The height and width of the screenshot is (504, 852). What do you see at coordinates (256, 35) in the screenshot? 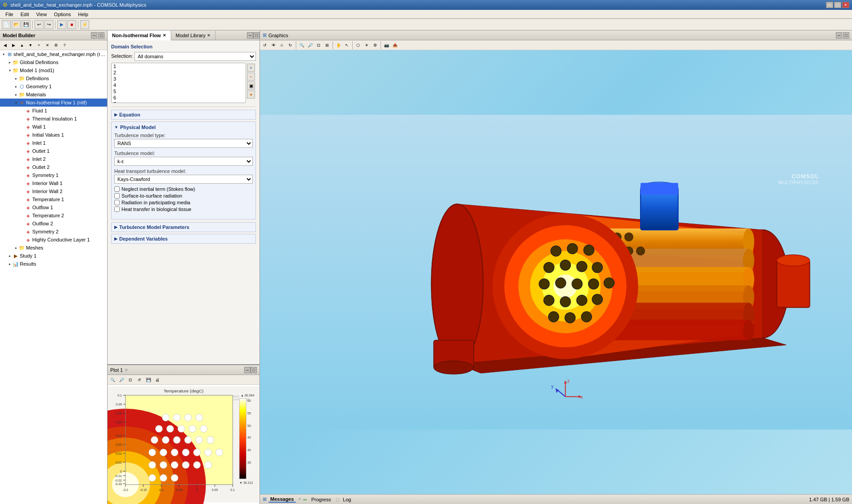
I see `middle-maximize-button: □` at bounding box center [256, 35].